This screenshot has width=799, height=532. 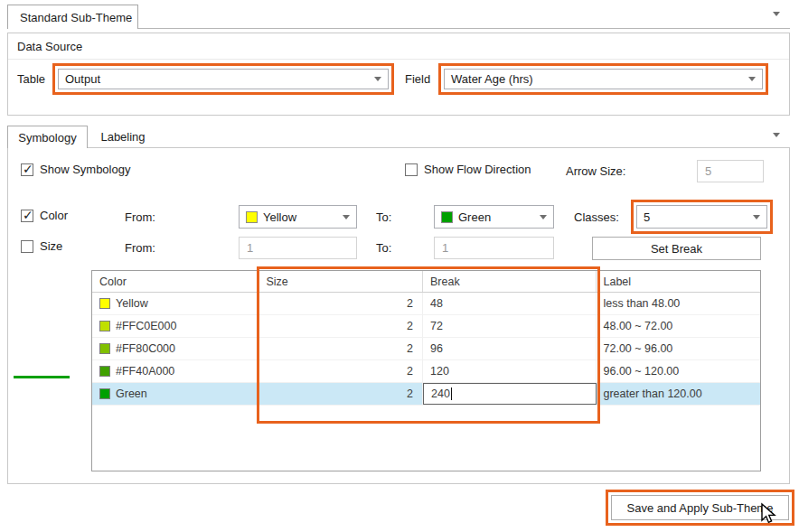 What do you see at coordinates (730, 172) in the screenshot?
I see `arrow-size-input: 5` at bounding box center [730, 172].